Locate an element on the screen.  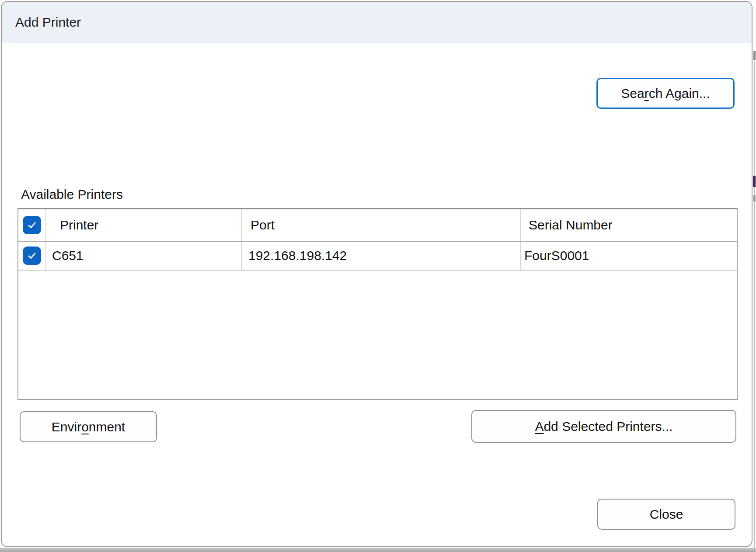
row-checkbox is located at coordinates (32, 256).